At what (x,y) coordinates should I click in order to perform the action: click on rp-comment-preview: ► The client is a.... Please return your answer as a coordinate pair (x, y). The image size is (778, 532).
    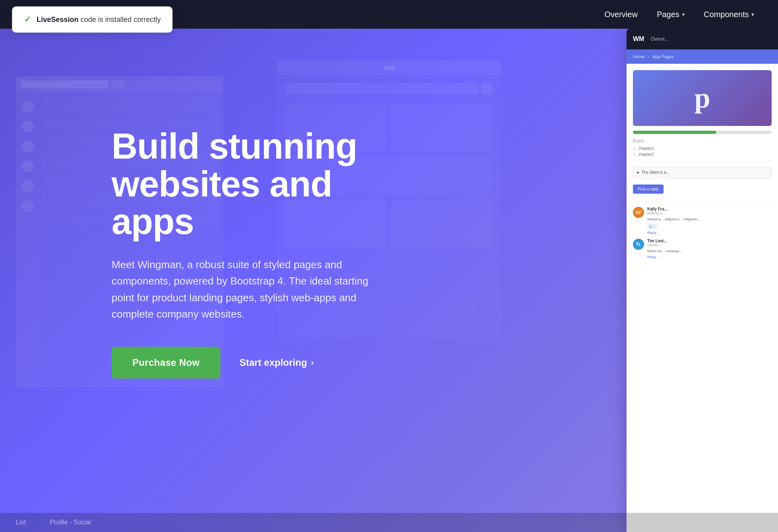
    Looking at the image, I should click on (702, 172).